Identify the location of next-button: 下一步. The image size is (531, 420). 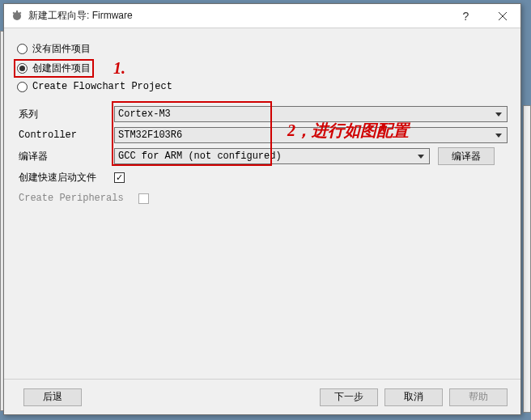
(349, 397).